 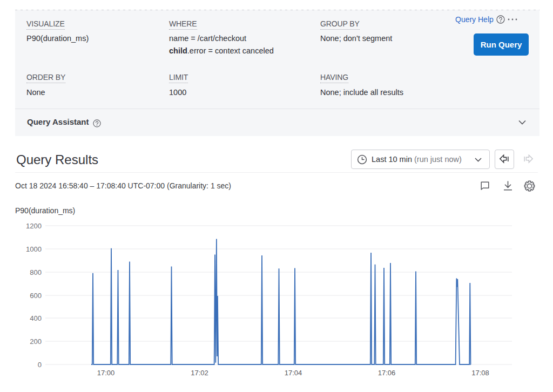 What do you see at coordinates (387, 373) in the screenshot?
I see `svg-text: 17:06` at bounding box center [387, 373].